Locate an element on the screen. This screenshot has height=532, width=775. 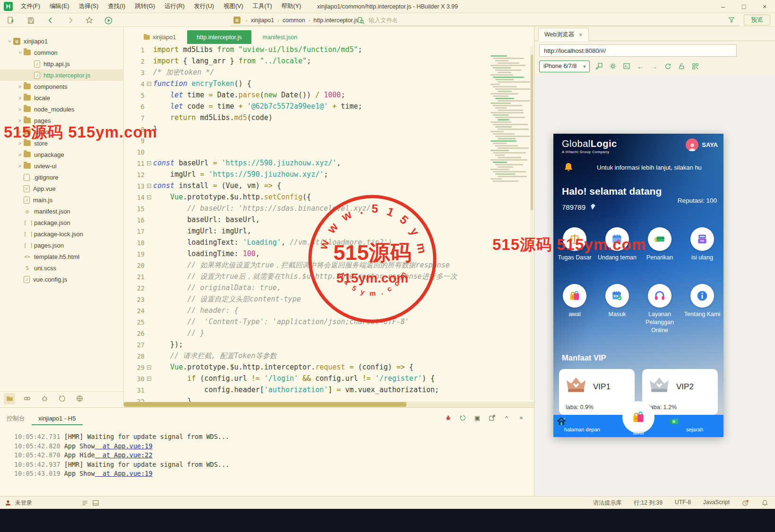
tree-item-package-json: [ ]package.json is located at coordinates (62, 223).